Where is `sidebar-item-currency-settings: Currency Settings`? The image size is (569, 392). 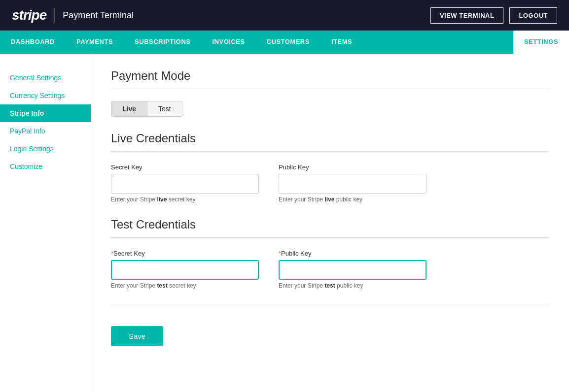 sidebar-item-currency-settings: Currency Settings is located at coordinates (45, 96).